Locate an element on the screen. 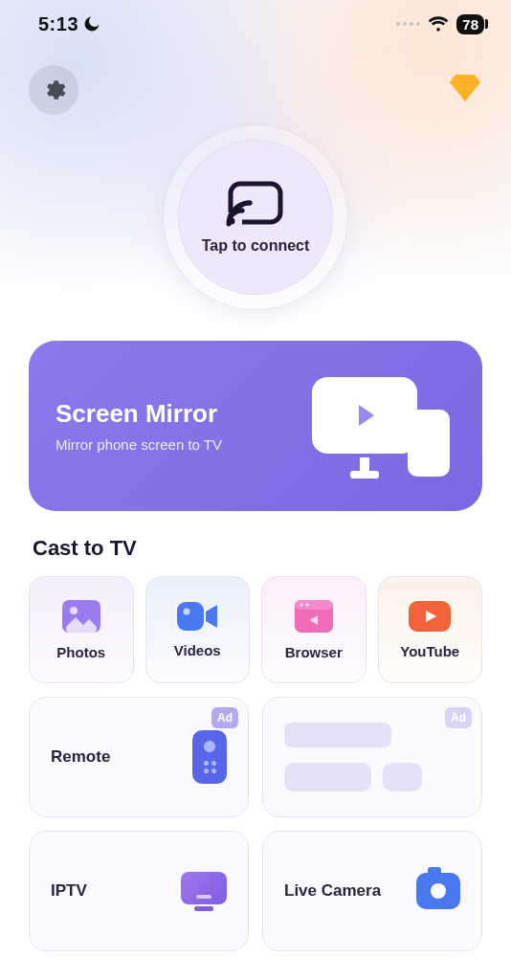 The width and height of the screenshot is (511, 980). iptv-label: IPTV is located at coordinates (69, 891).